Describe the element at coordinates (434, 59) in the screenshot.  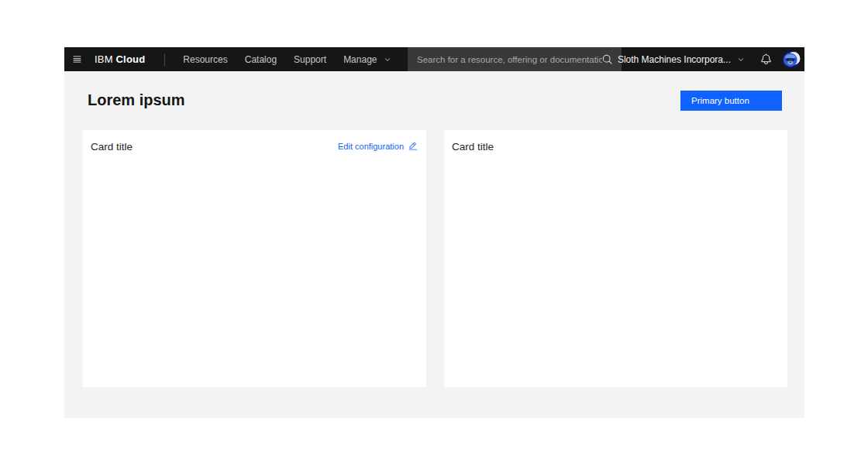
I see `top-navigation-bar: IBM Cloud Resources Catalog Support Mana…` at that location.